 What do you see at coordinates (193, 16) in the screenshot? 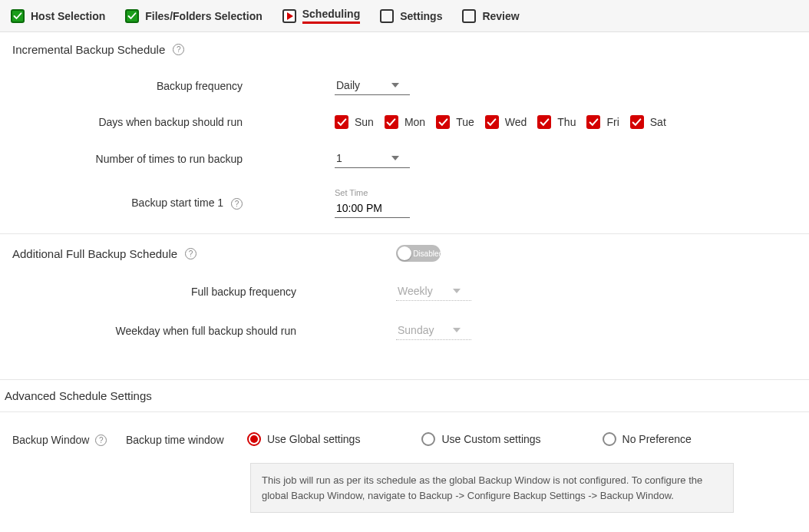
I see `step-files-folders: Files/Folders Selection` at bounding box center [193, 16].